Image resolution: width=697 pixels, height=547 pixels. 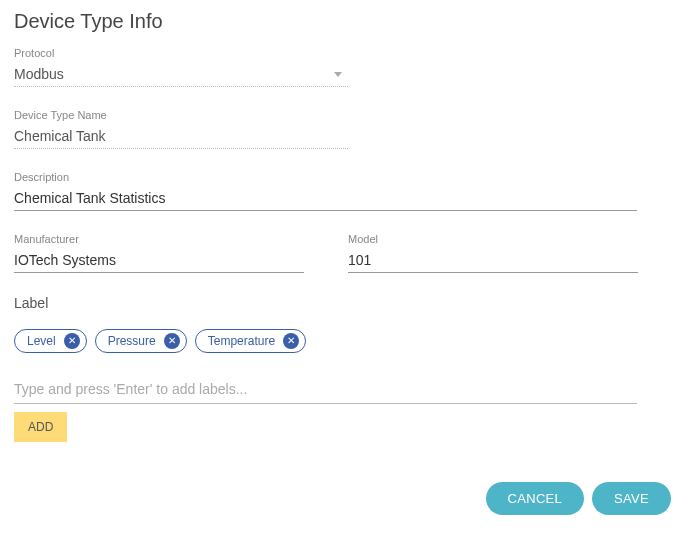 What do you see at coordinates (493, 239) in the screenshot?
I see `model-label: Model` at bounding box center [493, 239].